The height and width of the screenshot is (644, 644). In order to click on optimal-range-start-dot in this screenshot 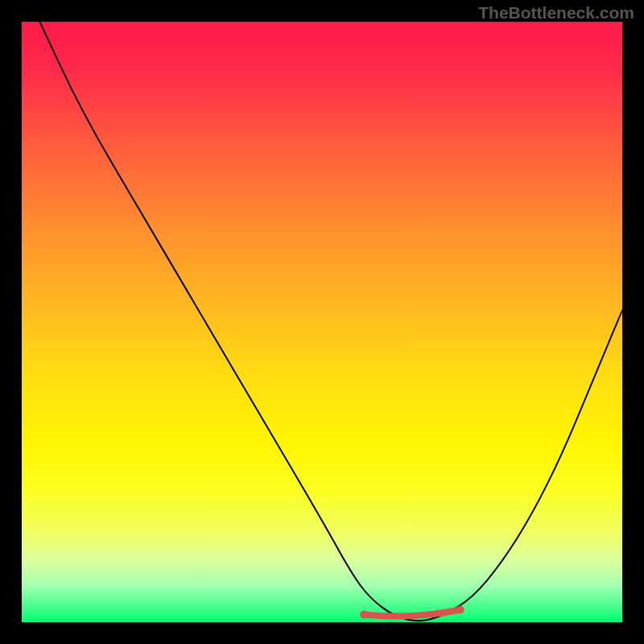, I will do `click(364, 615)`.